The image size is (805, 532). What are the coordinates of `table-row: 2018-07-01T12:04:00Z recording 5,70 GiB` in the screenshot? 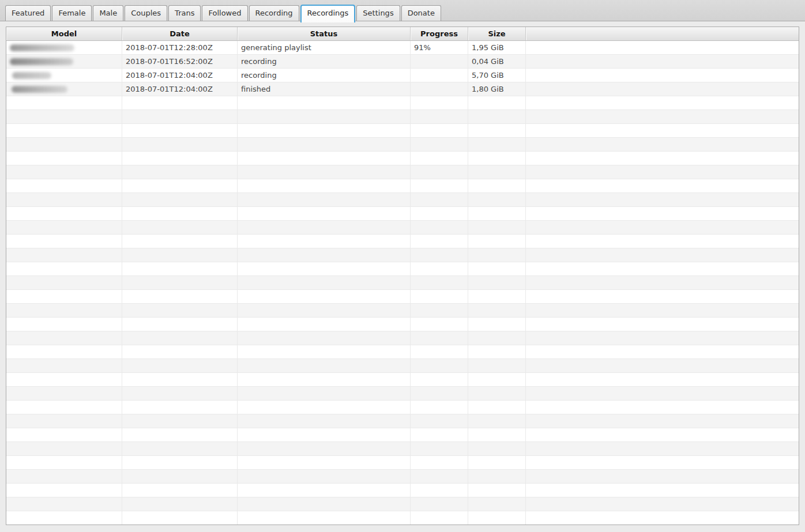 It's located at (402, 76).